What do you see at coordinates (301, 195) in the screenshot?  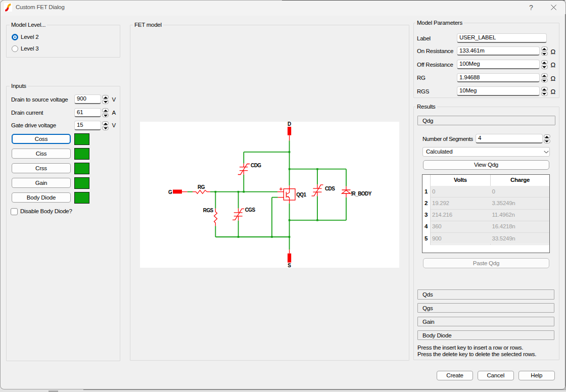 I see `svg-text: QQ1` at bounding box center [301, 195].